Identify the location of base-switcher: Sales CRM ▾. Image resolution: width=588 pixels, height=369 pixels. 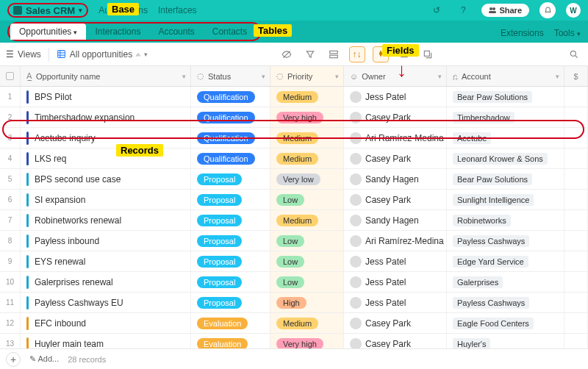
(48, 10).